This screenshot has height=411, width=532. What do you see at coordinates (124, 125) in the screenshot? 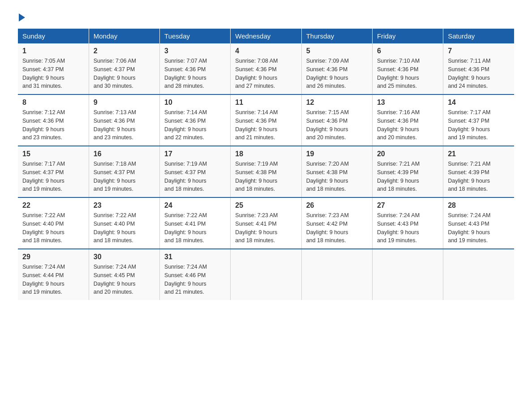
I see `day-info: Sunrise: 7:13 AM Sunset: 4:36 PM Dayligh…` at bounding box center [124, 125].